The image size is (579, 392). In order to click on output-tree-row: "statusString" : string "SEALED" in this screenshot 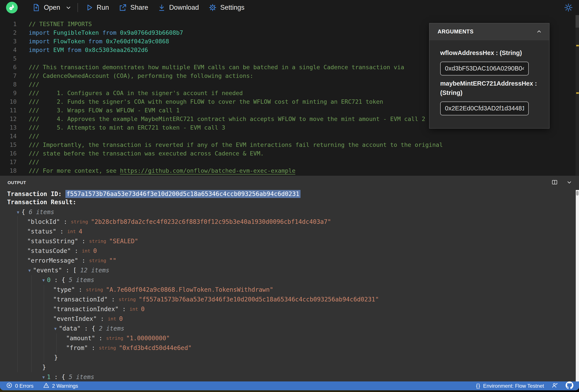, I will do `click(293, 241)`.